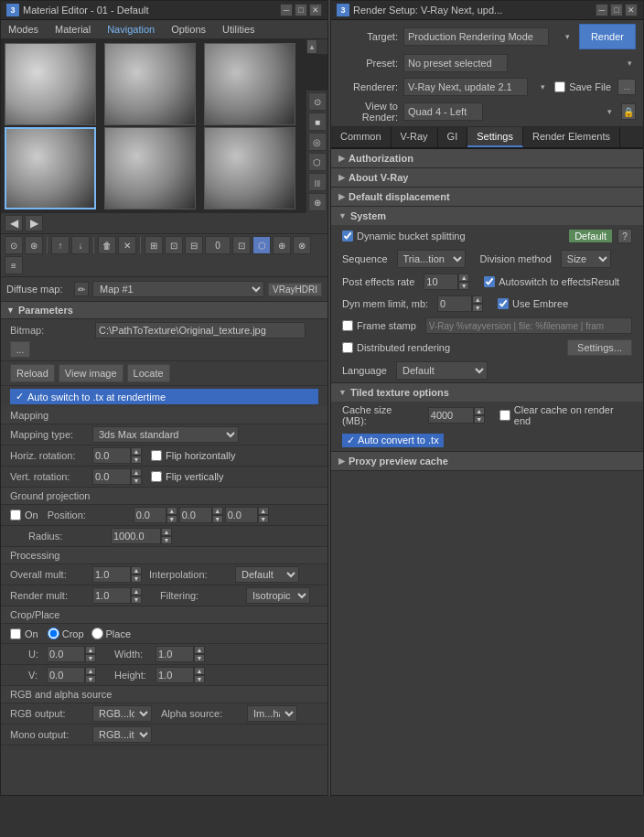 The image size is (644, 837). I want to click on place-radio, so click(97, 633).